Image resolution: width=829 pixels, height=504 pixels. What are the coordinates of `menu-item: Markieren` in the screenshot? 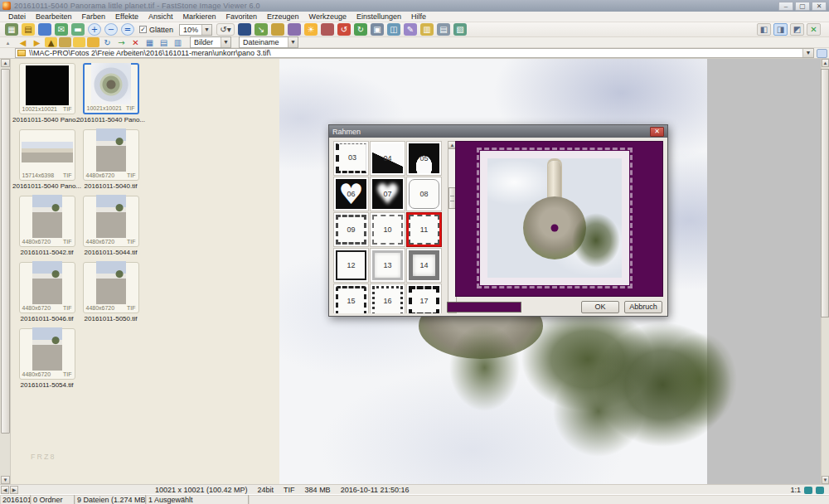 It's located at (199, 17).